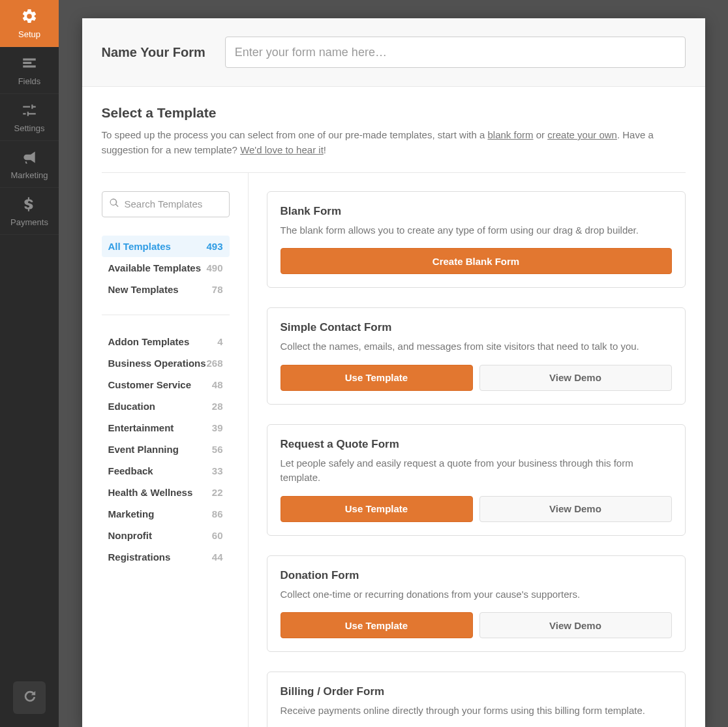  I want to click on filter-label: New Templates, so click(144, 290).